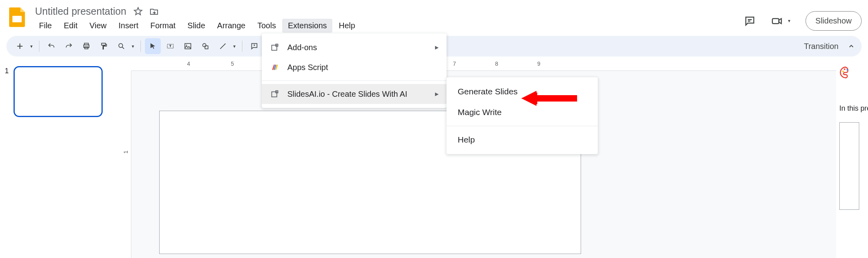 This screenshot has width=868, height=258. Describe the element at coordinates (20, 46) in the screenshot. I see `new-slide-button` at that location.